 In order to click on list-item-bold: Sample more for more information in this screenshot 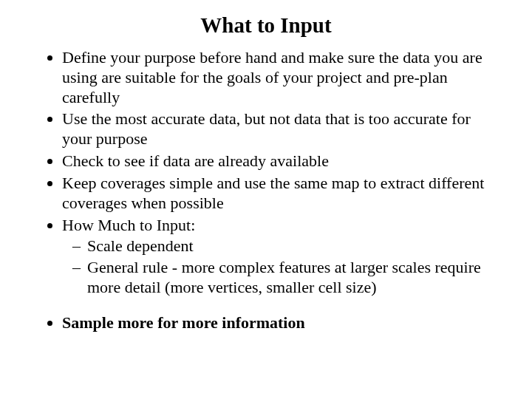, I will do `click(279, 324)`.